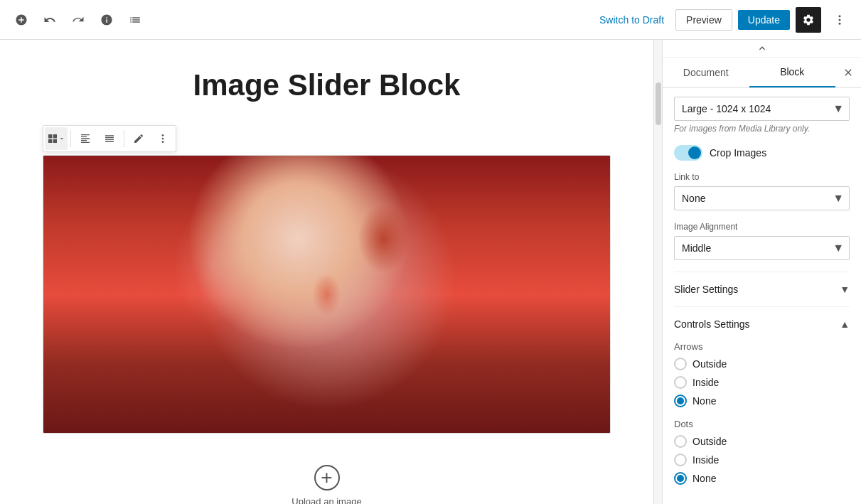 The height and width of the screenshot is (504, 861). I want to click on size-select: Large - 1024 x 1024, so click(762, 109).